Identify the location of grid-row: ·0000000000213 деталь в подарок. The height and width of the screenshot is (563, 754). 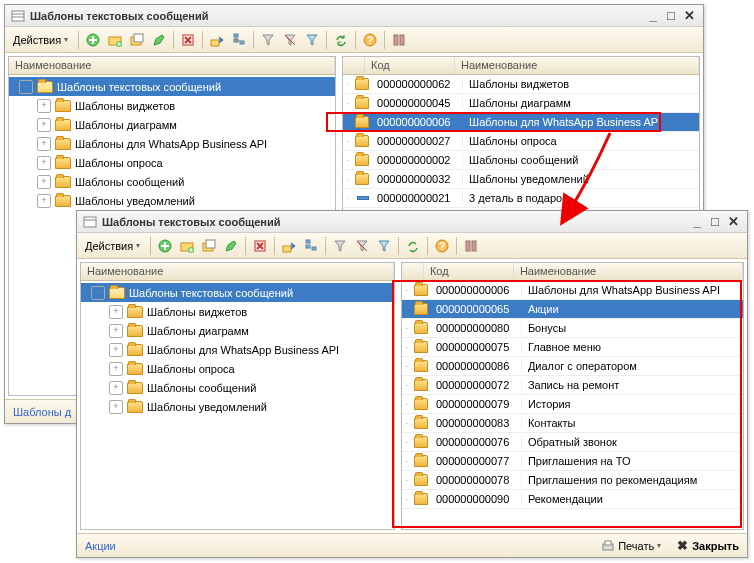
(521, 198).